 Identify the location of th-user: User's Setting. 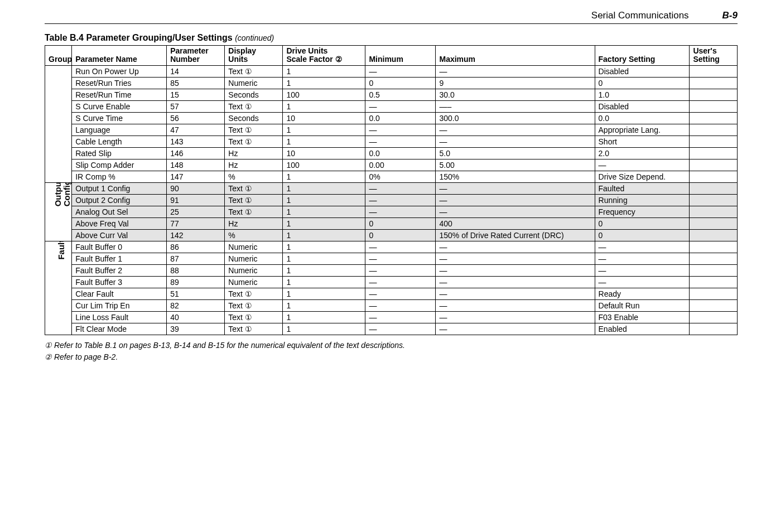
(714, 56).